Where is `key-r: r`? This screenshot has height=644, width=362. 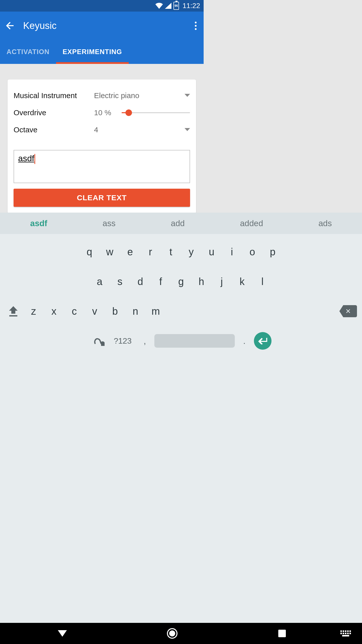
key-r: r is located at coordinates (150, 252).